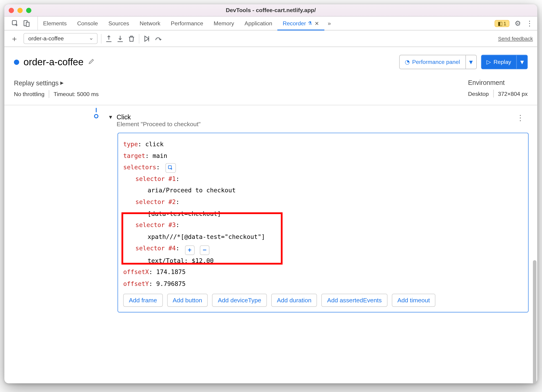  I want to click on title-bar: DevTools - coffee-cart.netlify.app/, so click(271, 11).